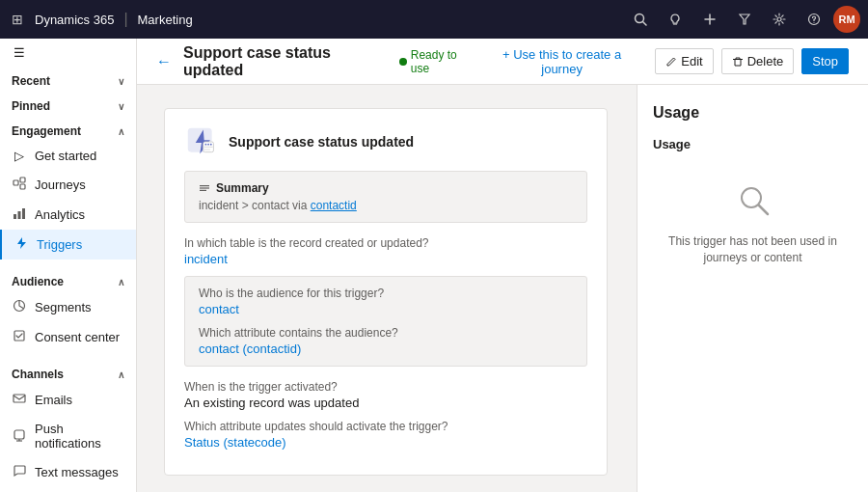  I want to click on summary-contact: contact via, so click(282, 205).